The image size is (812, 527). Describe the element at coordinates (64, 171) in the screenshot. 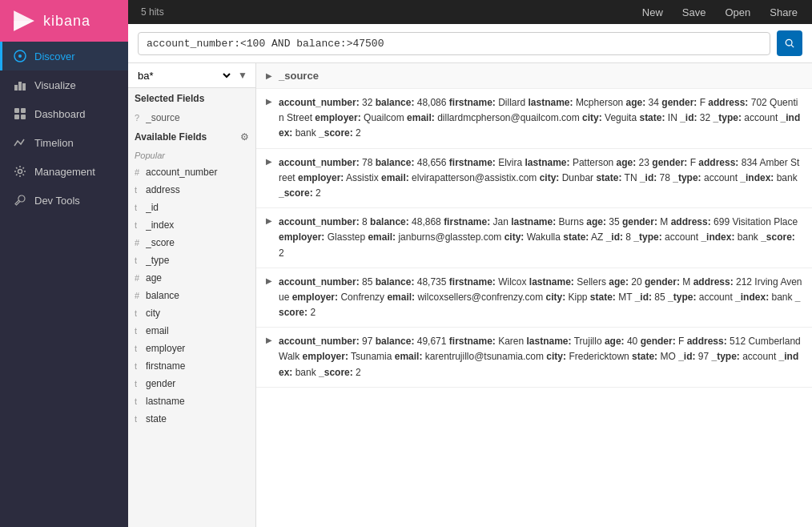

I see `sidebar-item-management: Management` at that location.